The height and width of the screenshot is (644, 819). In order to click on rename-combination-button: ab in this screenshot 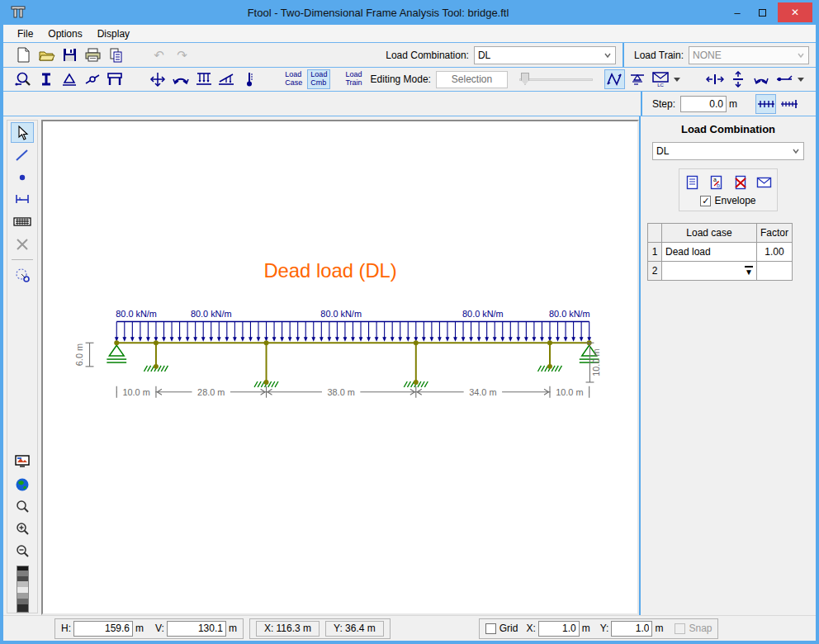, I will do `click(717, 182)`.